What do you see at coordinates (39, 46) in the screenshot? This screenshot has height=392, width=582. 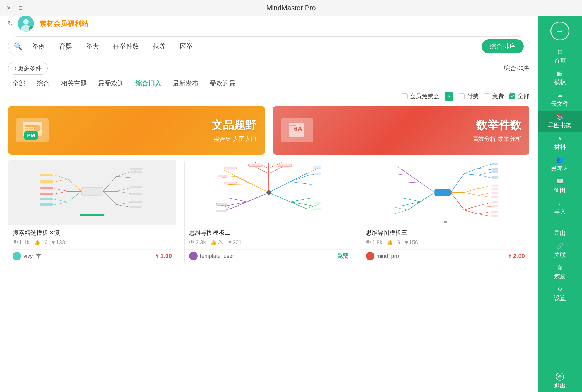 I see `search-tag-0: 举例` at bounding box center [39, 46].